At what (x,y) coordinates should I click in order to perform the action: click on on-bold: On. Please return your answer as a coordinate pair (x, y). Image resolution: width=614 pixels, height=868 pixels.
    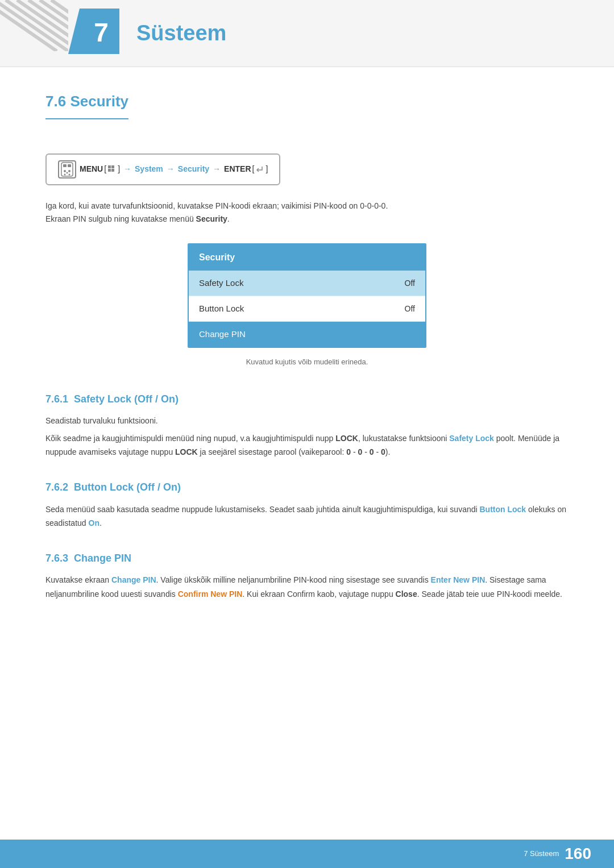
    Looking at the image, I should click on (94, 523).